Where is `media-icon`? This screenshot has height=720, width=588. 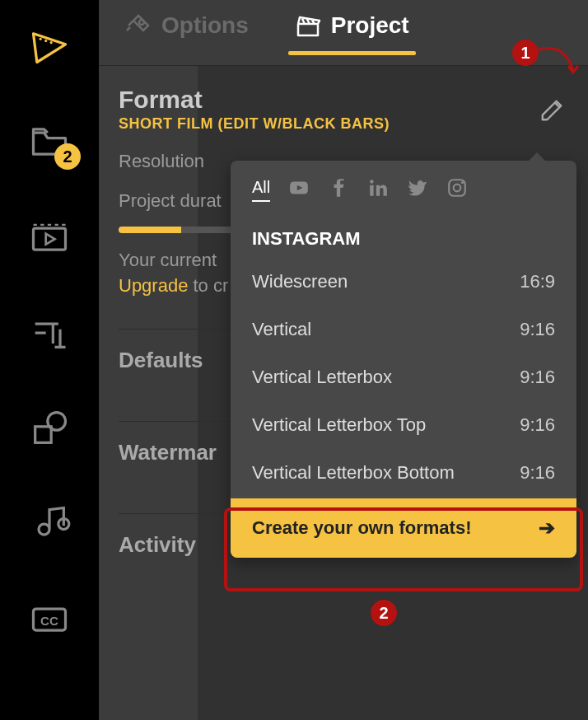
media-icon is located at coordinates (49, 237).